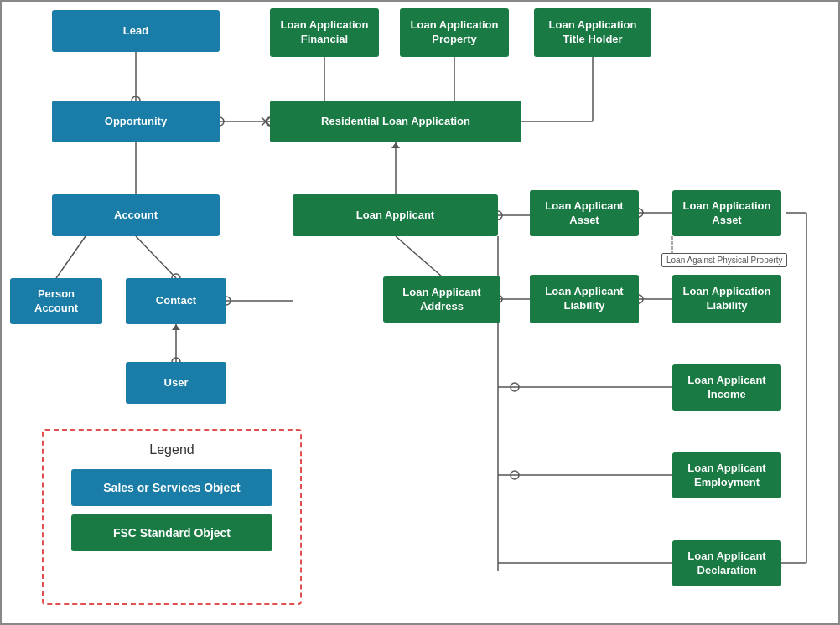  Describe the element at coordinates (176, 383) in the screenshot. I see `user-node: User` at that location.